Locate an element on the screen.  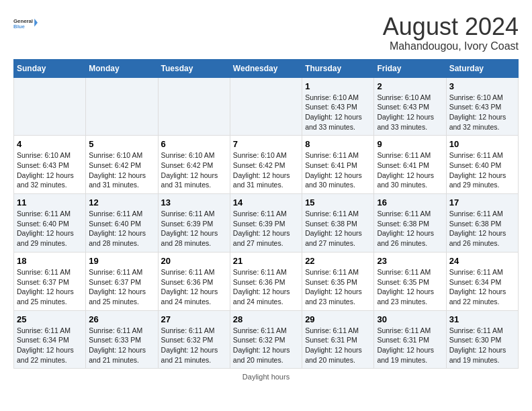
day-number: 21 is located at coordinates (266, 261).